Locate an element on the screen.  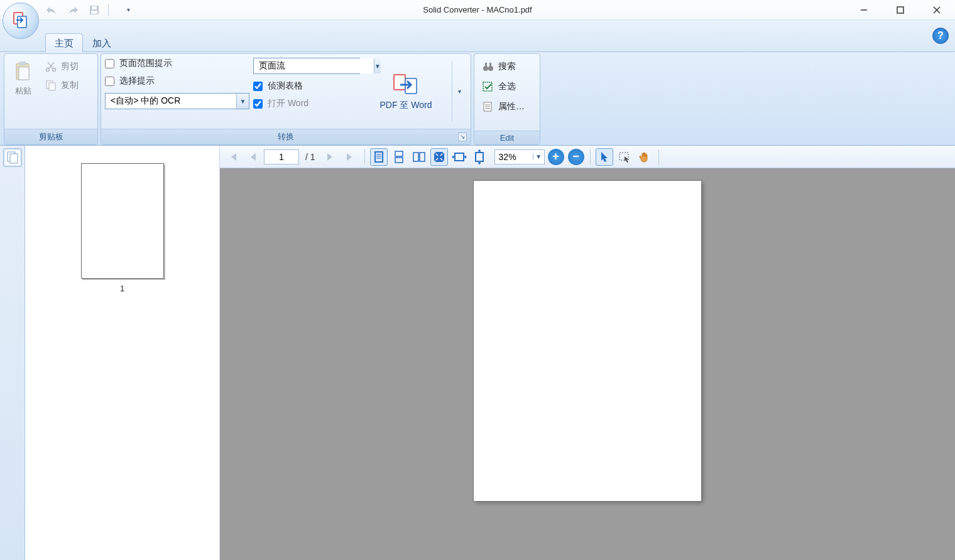
fit-width-button is located at coordinates (459, 157).